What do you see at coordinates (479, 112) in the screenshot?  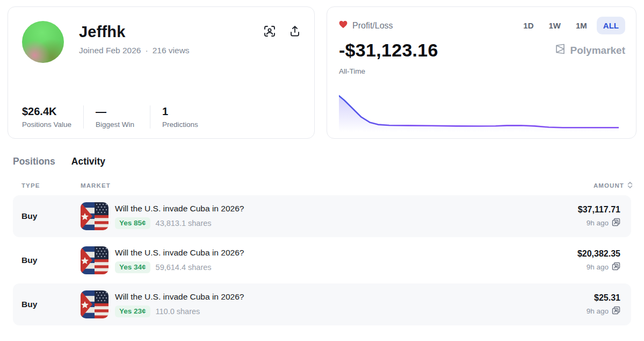 I see `pnl-line` at bounding box center [479, 112].